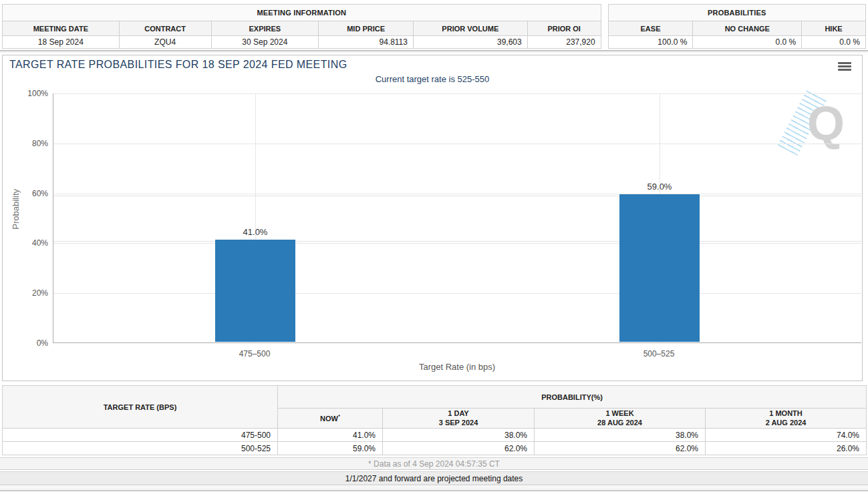 This screenshot has width=868, height=492. I want to click on ease-header: EASE, so click(651, 29).